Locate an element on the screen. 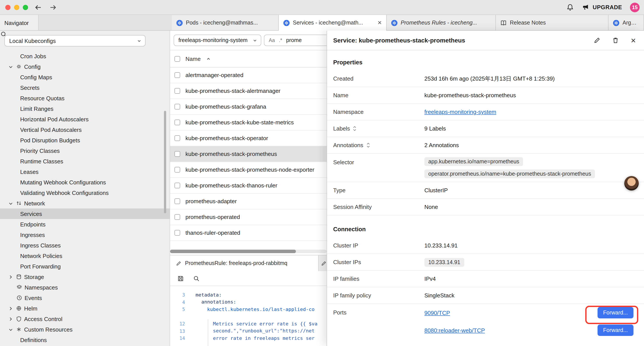 Image resolution: width=644 pixels, height=346 pixels. editor-search-icon is located at coordinates (196, 278).